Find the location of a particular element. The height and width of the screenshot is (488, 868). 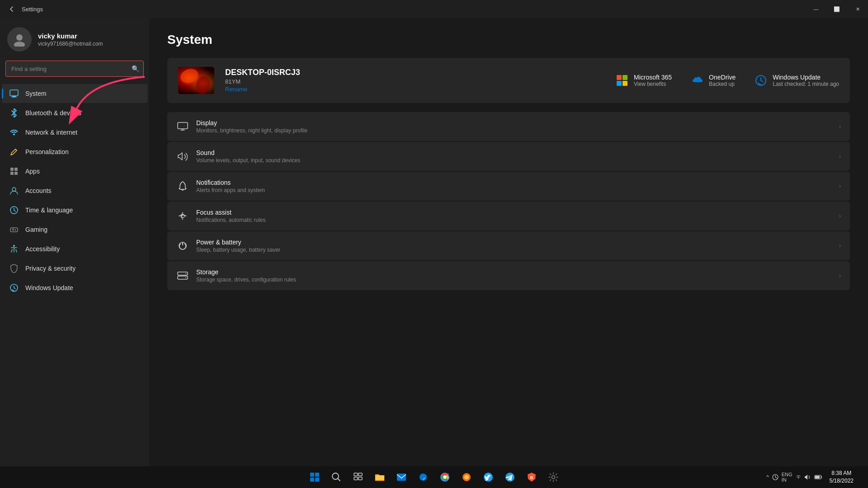

sidebar-nav: System Bluetooth & devices is located at coordinates (75, 191).